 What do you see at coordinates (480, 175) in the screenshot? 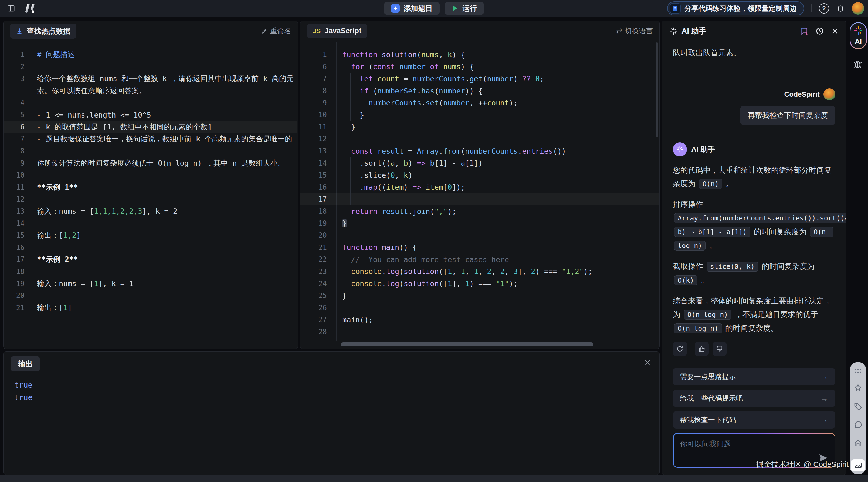
I see `code-line: 15 .slice(0, k)` at bounding box center [480, 175].